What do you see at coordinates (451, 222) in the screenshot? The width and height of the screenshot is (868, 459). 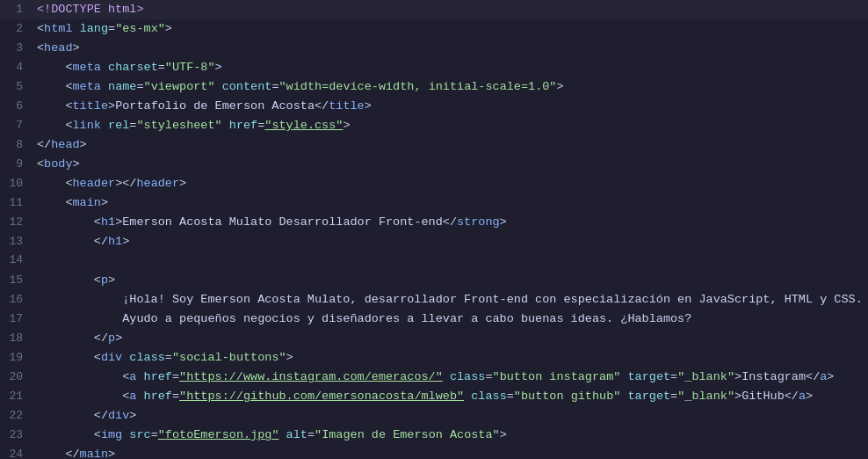 I see `line-content: <h1>Emerson Acosta Mulato Desarrollador …` at bounding box center [451, 222].